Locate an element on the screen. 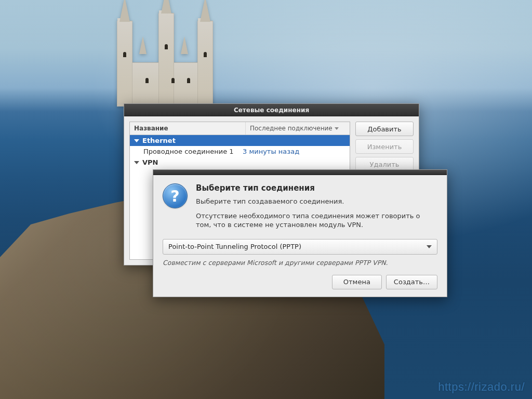  dialog-heading: Выберите тип соединения is located at coordinates (317, 188).